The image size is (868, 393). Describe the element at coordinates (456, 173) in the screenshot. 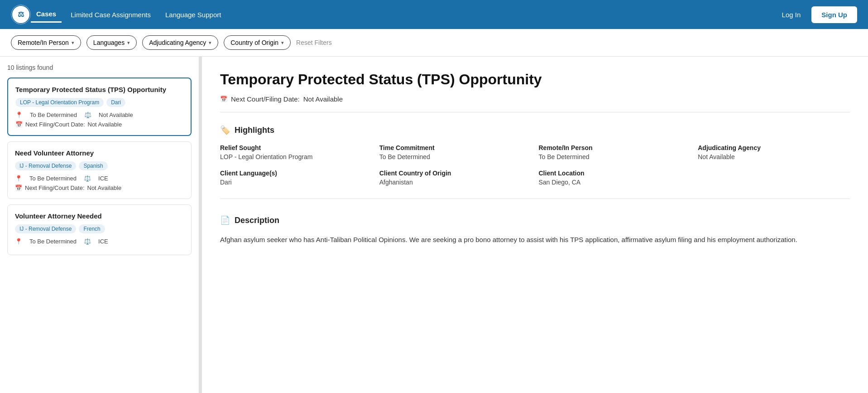

I see `highlight-country-label: Client Country of Origin` at that location.